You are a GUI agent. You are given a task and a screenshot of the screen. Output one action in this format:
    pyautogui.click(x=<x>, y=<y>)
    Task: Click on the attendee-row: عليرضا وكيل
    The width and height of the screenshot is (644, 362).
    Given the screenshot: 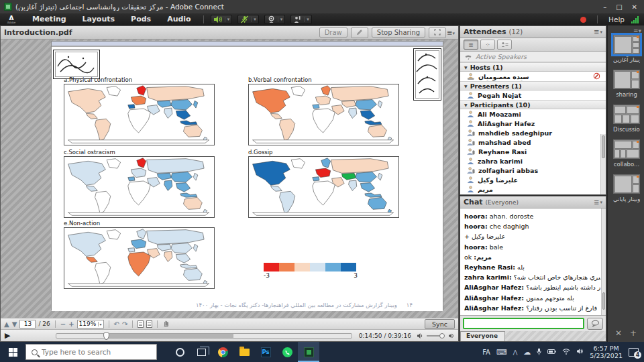 What is the action you would take?
    pyautogui.click(x=533, y=180)
    